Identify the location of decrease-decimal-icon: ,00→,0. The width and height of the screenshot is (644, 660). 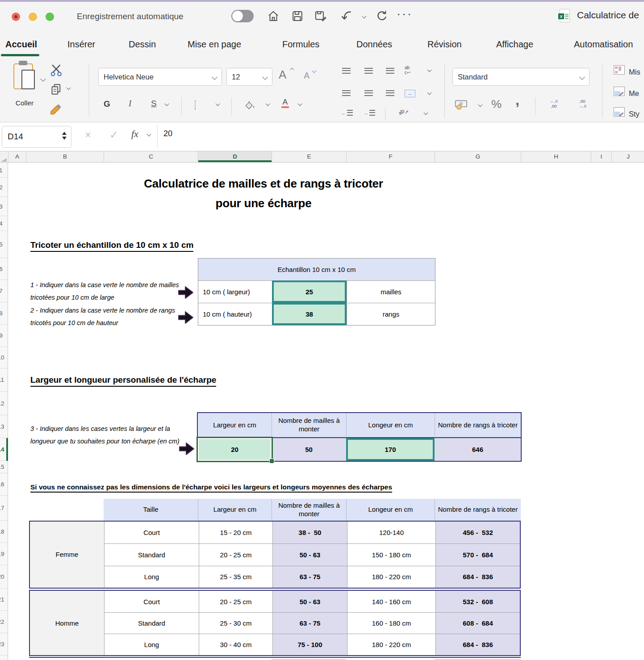
(582, 104).